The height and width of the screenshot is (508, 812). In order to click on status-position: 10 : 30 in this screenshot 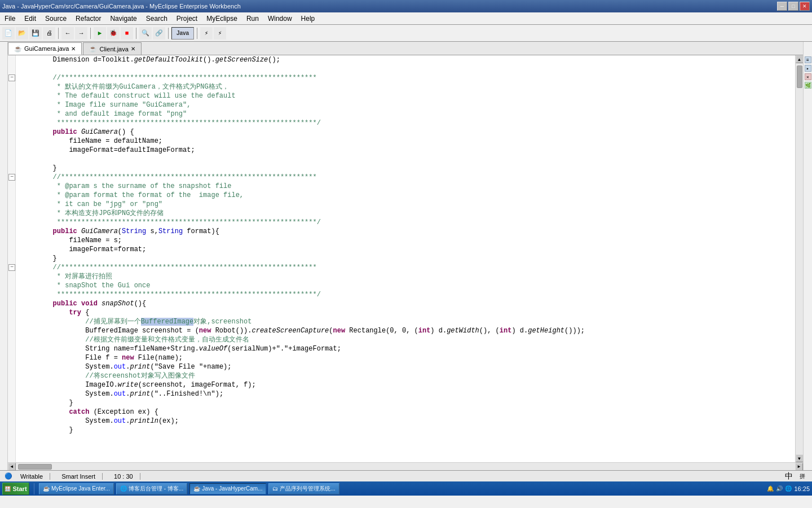, I will do `click(127, 476)`.